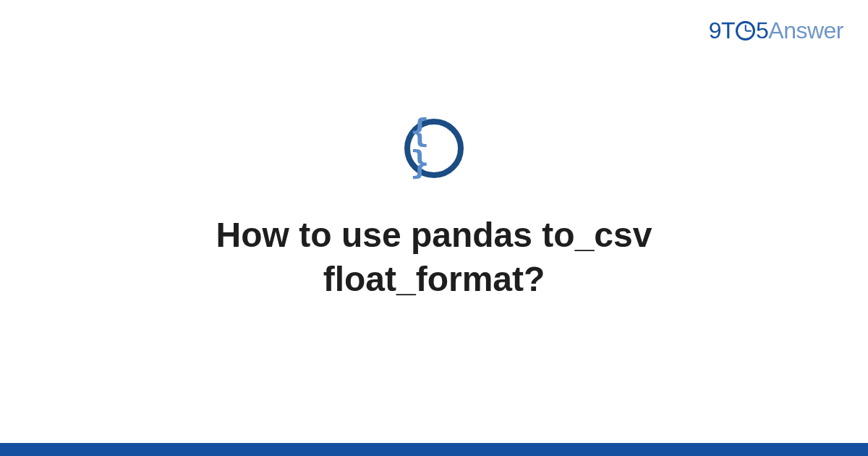 This screenshot has width=868, height=456. Describe the element at coordinates (434, 148) in the screenshot. I see `braces-icon: { }` at that location.